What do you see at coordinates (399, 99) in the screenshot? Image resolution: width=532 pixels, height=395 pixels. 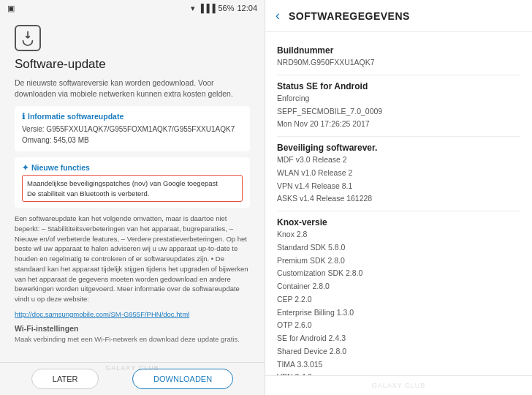 I see `status-value-0: Enforcing` at bounding box center [399, 99].